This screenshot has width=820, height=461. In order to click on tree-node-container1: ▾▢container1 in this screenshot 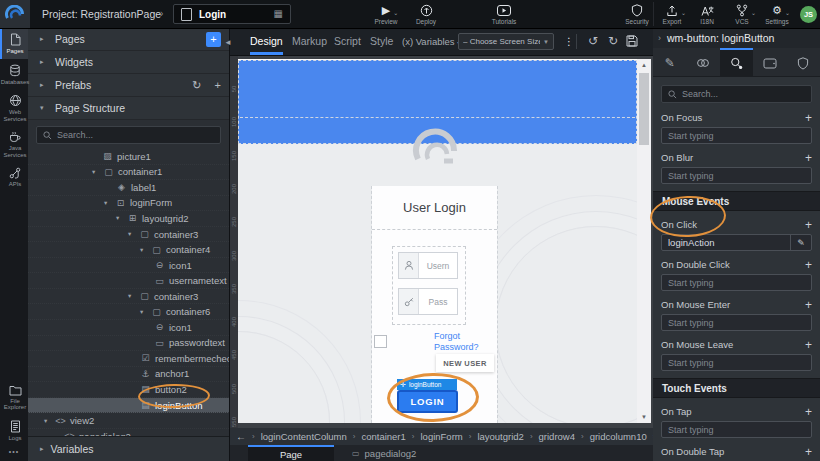, I will do `click(128, 173)`.